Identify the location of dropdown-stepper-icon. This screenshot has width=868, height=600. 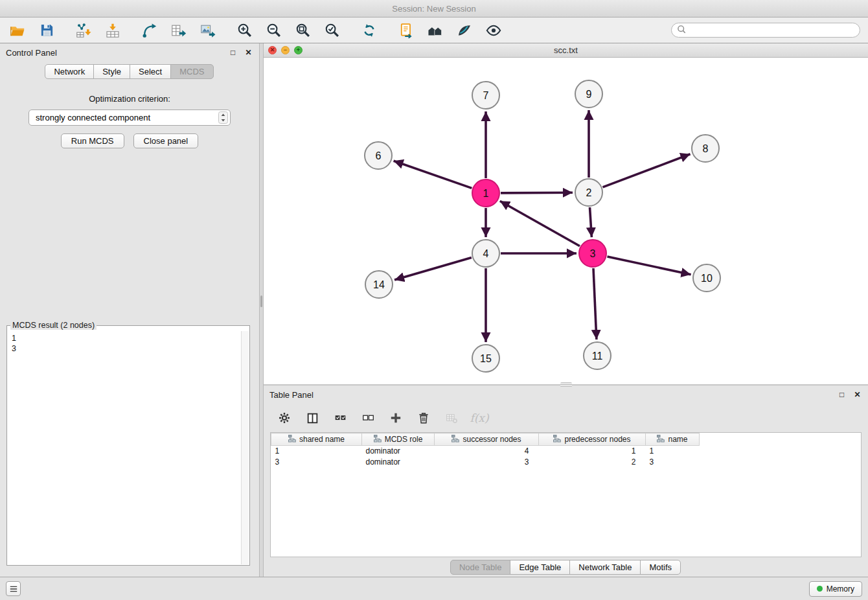
(223, 118).